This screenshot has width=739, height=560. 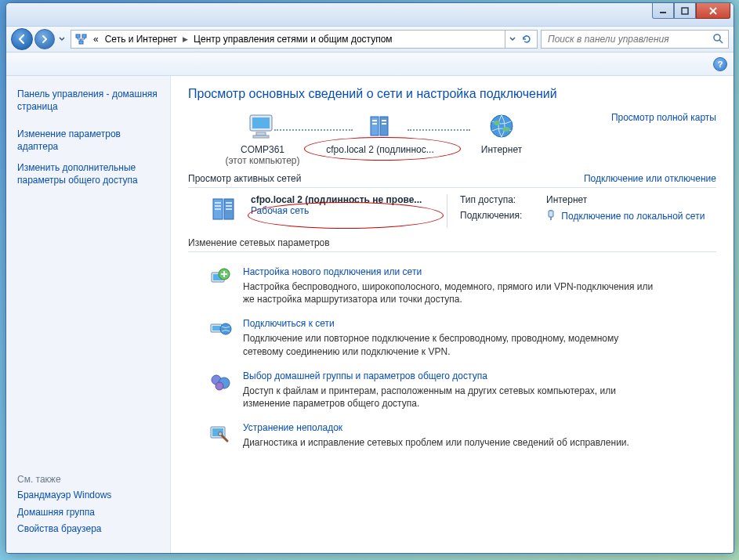 I want to click on help-icon: ?, so click(x=721, y=64).